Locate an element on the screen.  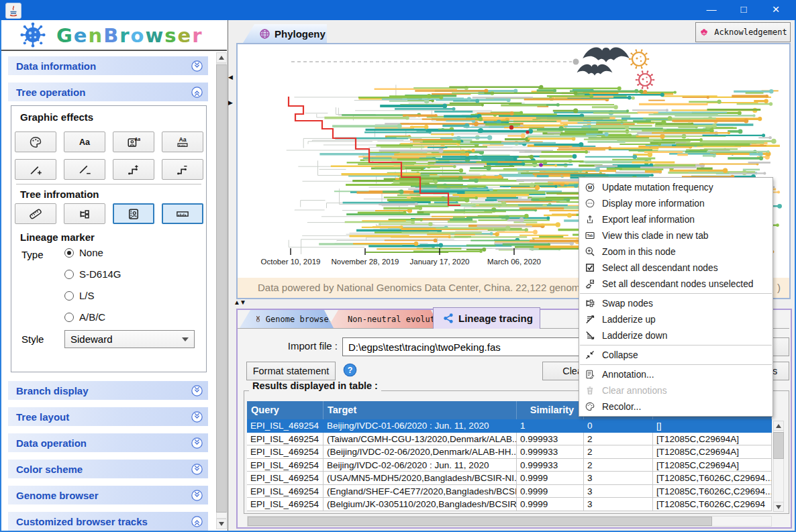
help-icon: ? is located at coordinates (350, 372).